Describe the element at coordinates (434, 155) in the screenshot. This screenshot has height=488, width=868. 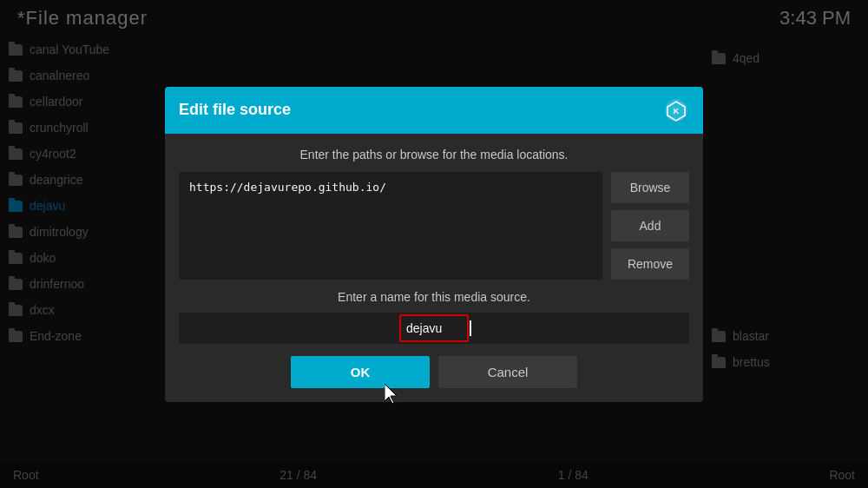
I see `dialog-instruction1: Enter the paths or browse for the media …` at that location.